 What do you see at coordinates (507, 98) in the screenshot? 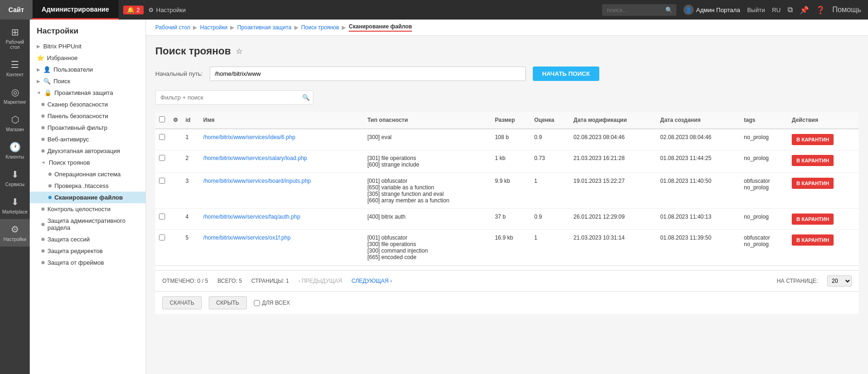
I see `filter-row: 🔍` at bounding box center [507, 98].